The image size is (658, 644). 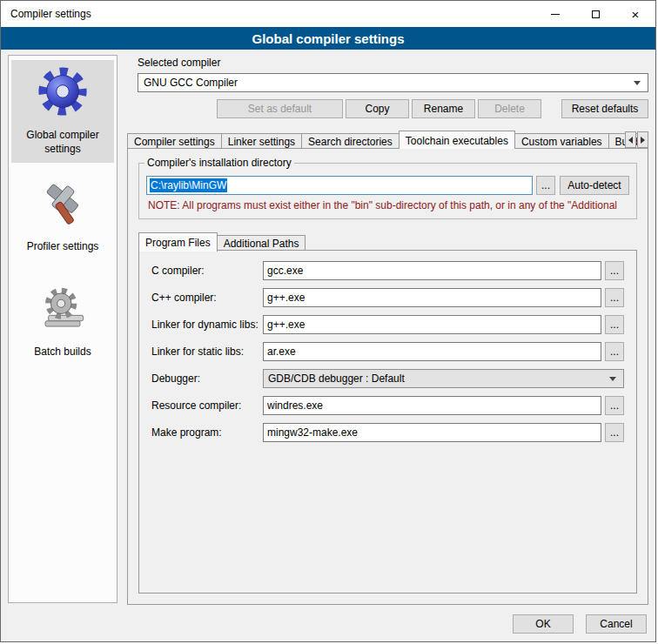 What do you see at coordinates (630, 139) in the screenshot?
I see `tab-scroll-left-button` at bounding box center [630, 139].